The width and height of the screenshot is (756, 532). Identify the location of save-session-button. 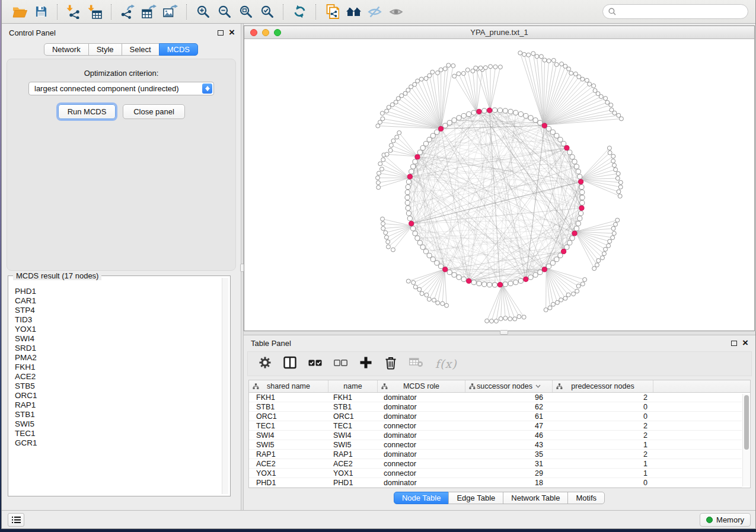
(41, 12).